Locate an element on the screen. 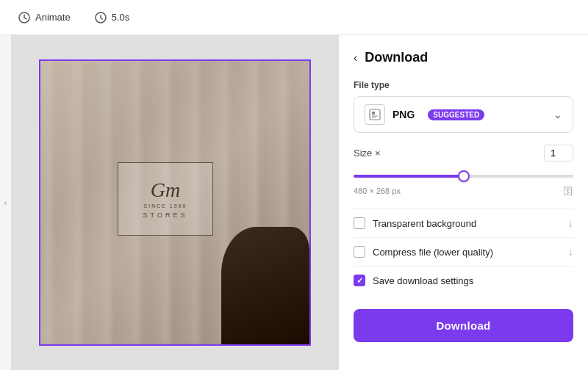 The height and width of the screenshot is (370, 588). duration-button: 5.0s is located at coordinates (112, 18).